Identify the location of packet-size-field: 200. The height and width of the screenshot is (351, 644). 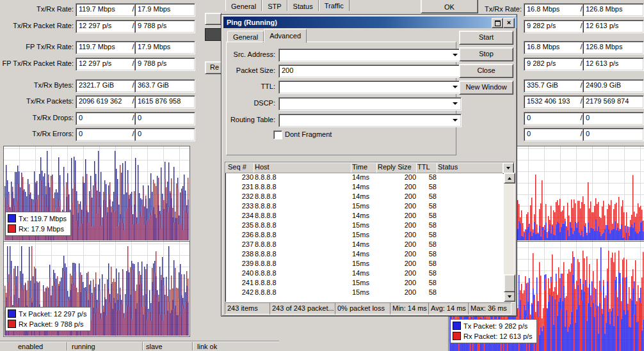
(370, 72).